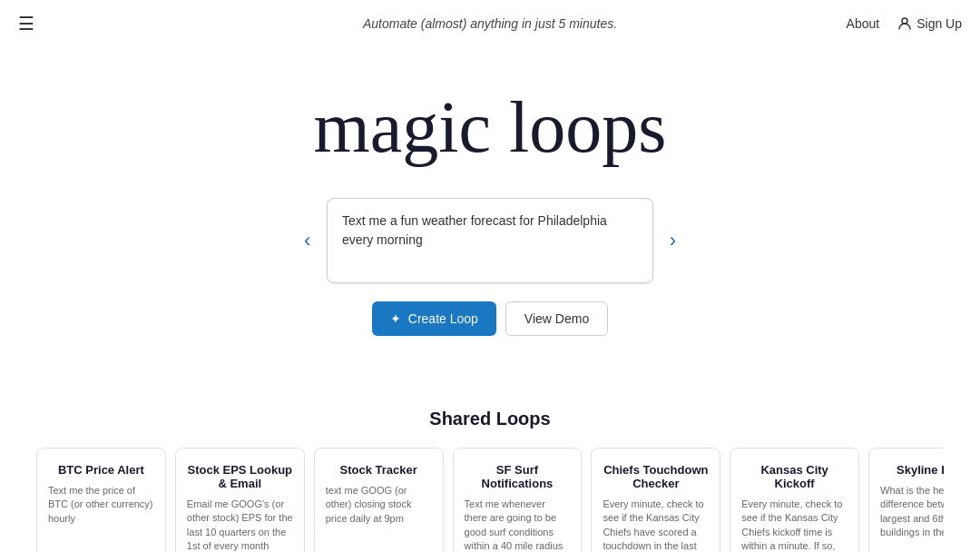 The image size is (980, 552). I want to click on tagline-text: Automate (almost) anything in just 5 min…, so click(490, 24).